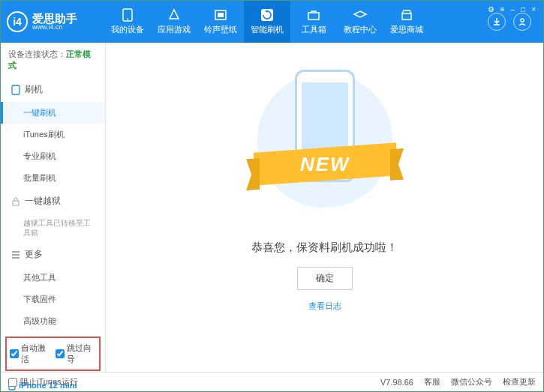 This screenshot has width=544, height=392. Describe the element at coordinates (53, 156) in the screenshot. I see `sidebar-item-pro-flash: 专业刷机` at that location.